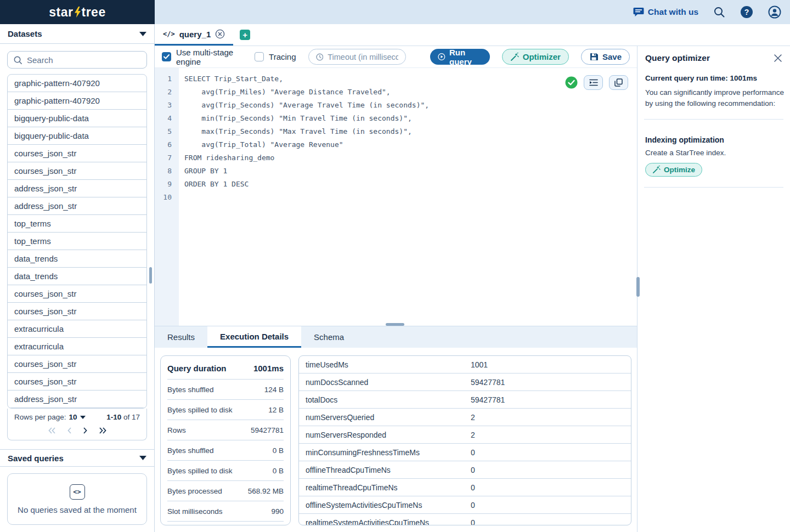  What do you see at coordinates (203, 171) in the screenshot?
I see `line-code: GROUP BY 1` at bounding box center [203, 171].